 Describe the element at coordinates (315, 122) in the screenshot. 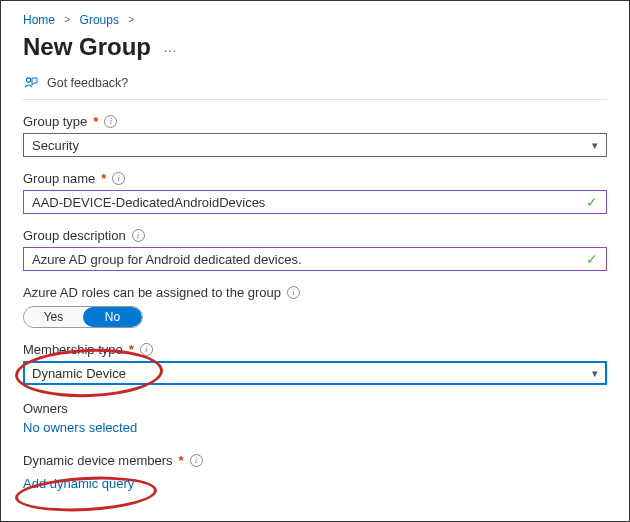

I see `group-type-label: Group type * i` at that location.